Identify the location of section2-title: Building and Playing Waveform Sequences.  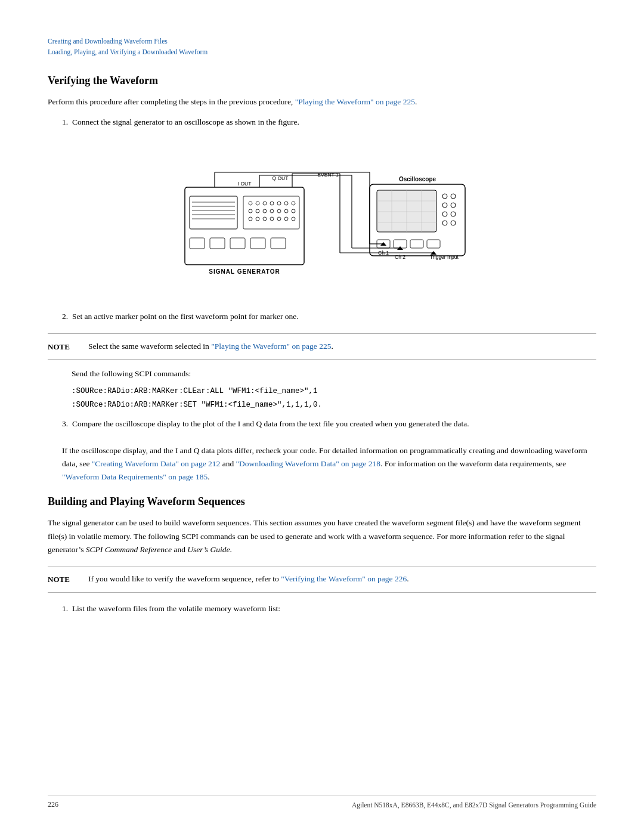
(322, 502).